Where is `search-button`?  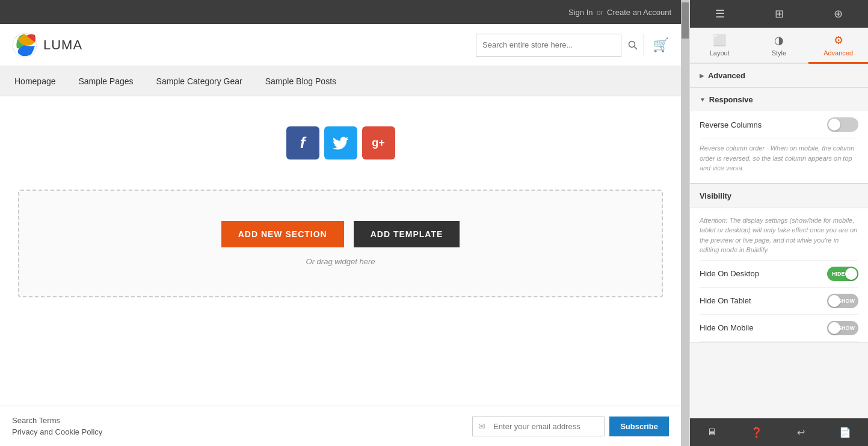
search-button is located at coordinates (632, 45).